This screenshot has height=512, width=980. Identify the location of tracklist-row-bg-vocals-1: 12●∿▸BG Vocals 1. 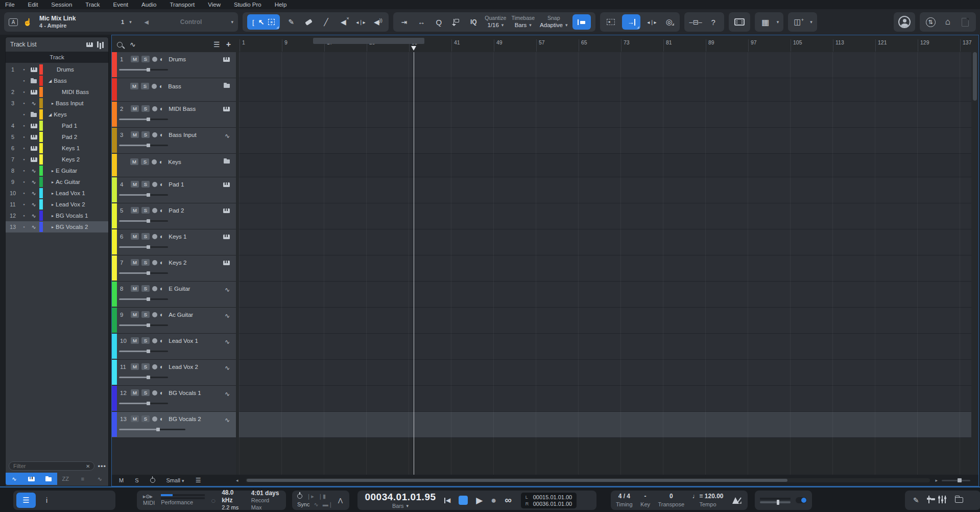
(57, 216).